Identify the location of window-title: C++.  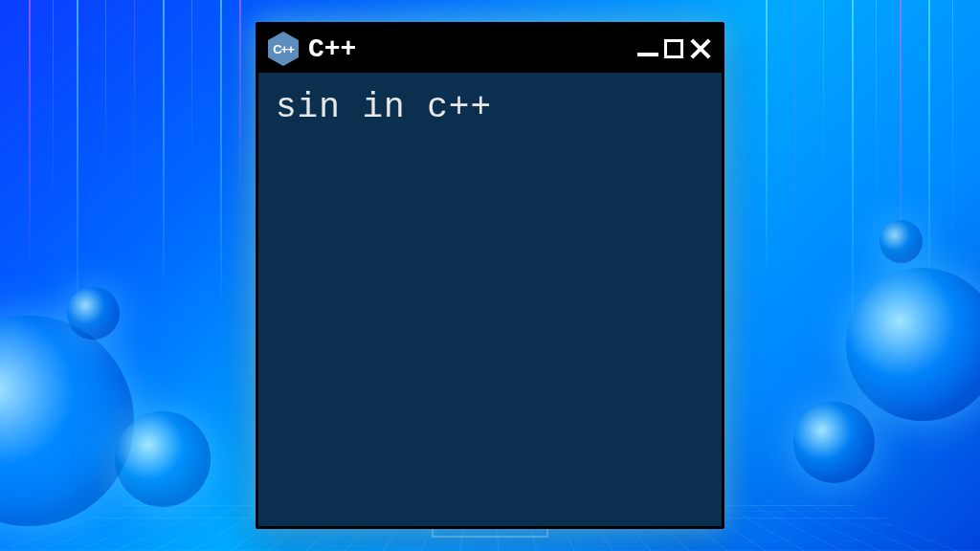
(468, 50).